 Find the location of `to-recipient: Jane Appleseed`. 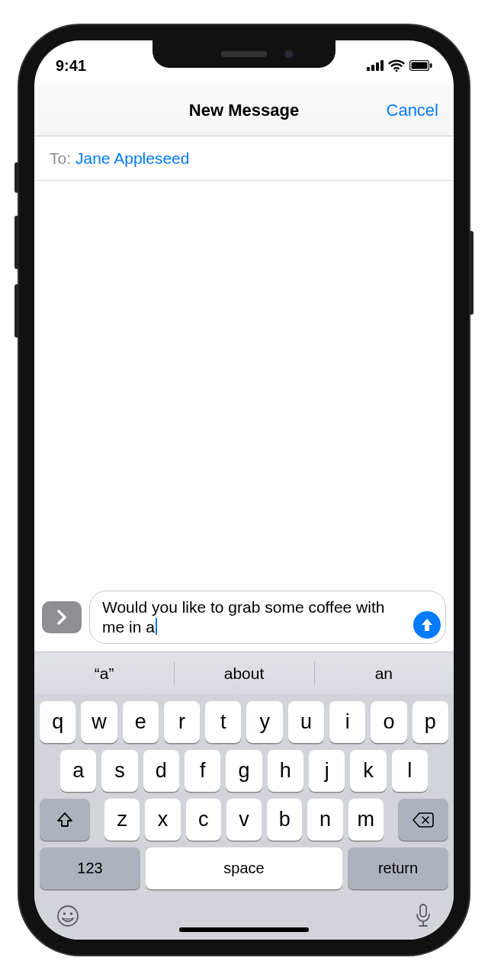

to-recipient: Jane Appleseed is located at coordinates (133, 159).